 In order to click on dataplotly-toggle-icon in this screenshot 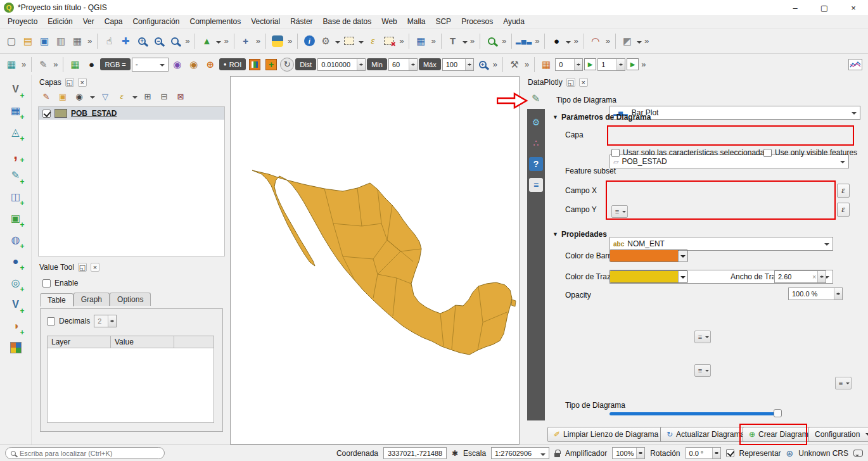, I will do `click(855, 65)`.